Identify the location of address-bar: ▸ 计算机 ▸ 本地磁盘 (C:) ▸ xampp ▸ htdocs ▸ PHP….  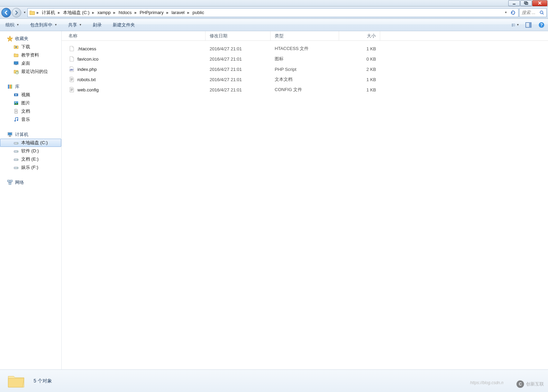
(273, 13).